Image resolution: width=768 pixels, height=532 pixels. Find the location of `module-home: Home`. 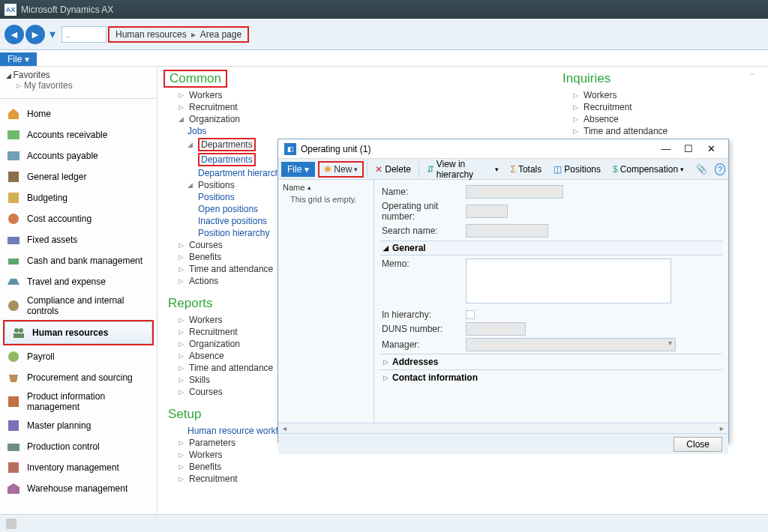

module-home: Home is located at coordinates (78, 114).